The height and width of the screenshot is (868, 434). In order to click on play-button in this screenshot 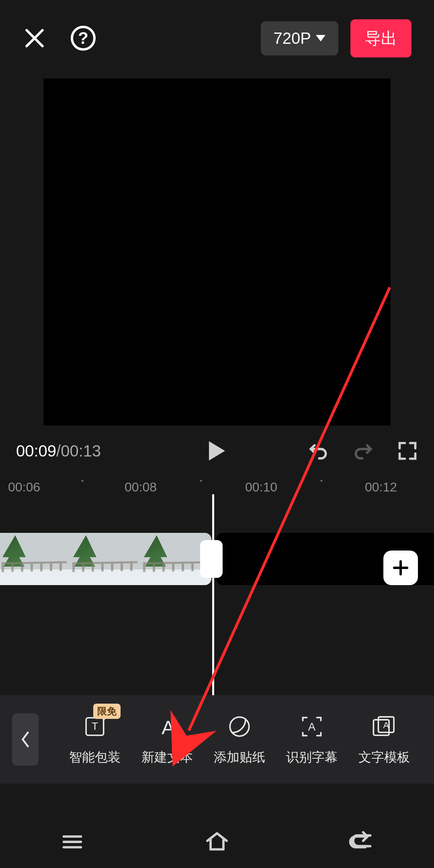, I will do `click(217, 451)`.